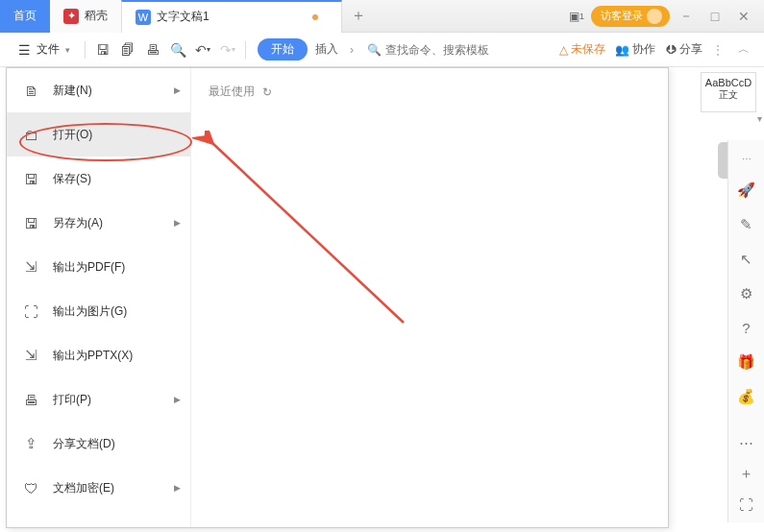 The image size is (764, 532). I want to click on menu-item-label: 另存为(A), so click(78, 223).